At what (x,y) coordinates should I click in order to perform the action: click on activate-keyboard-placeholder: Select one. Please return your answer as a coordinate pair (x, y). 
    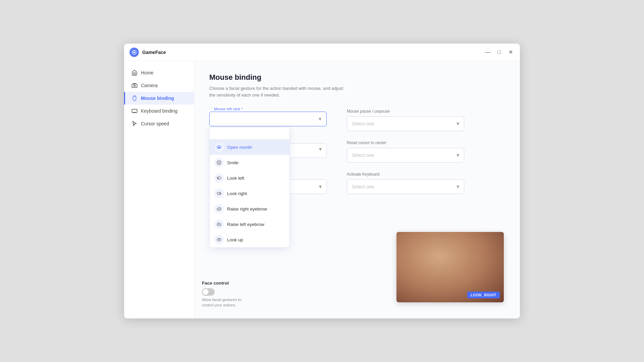
    Looking at the image, I should click on (363, 187).